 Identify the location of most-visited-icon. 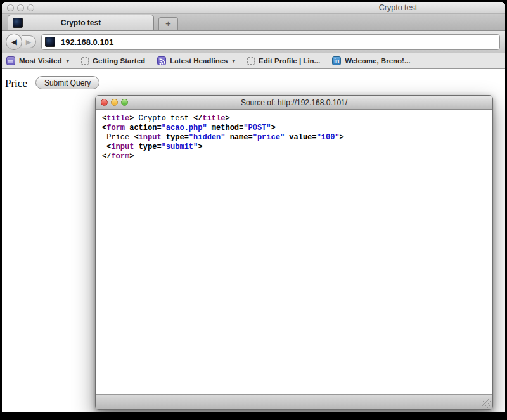
(11, 61).